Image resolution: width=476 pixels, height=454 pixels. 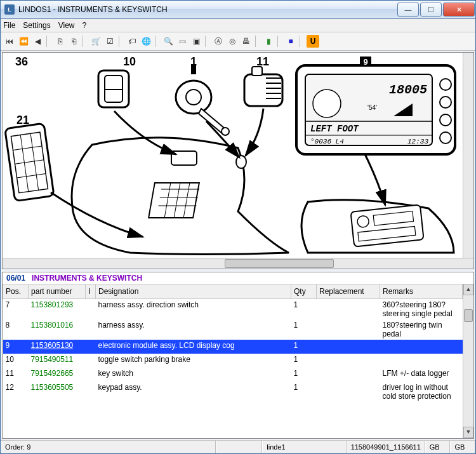 I want to click on console-body-icon, so click(x=180, y=196).